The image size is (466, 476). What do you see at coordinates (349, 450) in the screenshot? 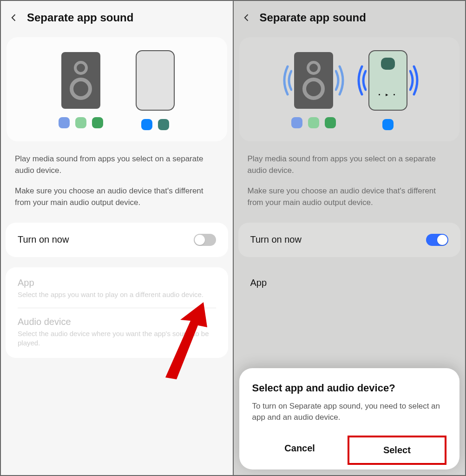
I see `dialog-actions: Cancel Select` at bounding box center [349, 450].